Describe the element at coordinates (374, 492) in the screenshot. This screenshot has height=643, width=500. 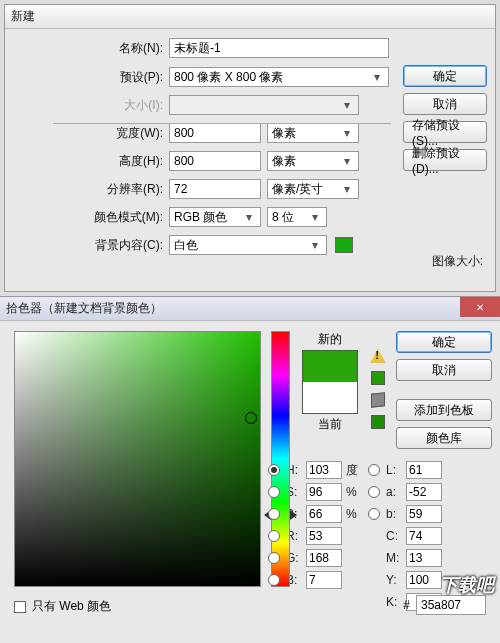
I see `radio-a` at that location.